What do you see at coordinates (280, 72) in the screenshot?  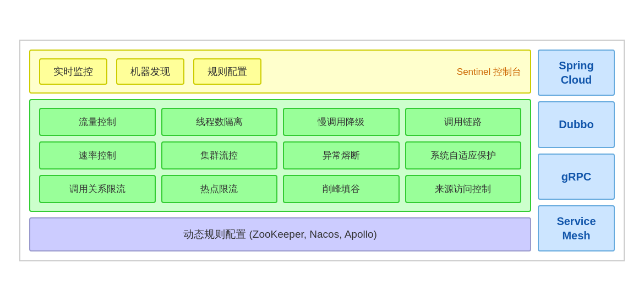 I see `sentinel-panel: 实时监控 机器发现 规则配置 Sentinel 控制台` at bounding box center [280, 72].